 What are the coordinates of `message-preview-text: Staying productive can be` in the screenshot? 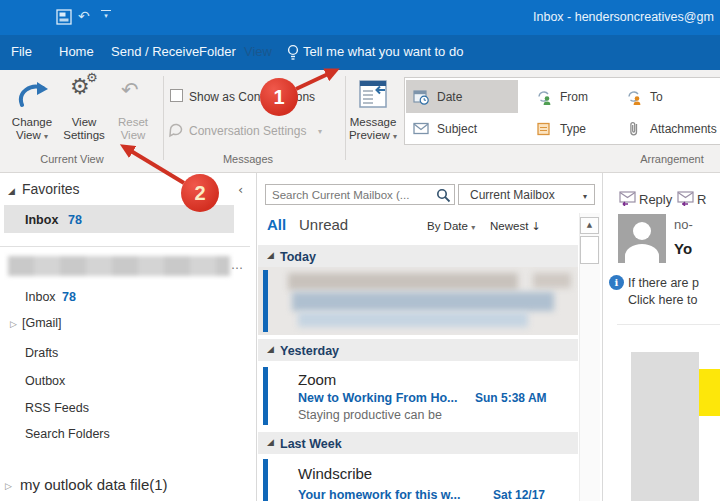 It's located at (370, 415).